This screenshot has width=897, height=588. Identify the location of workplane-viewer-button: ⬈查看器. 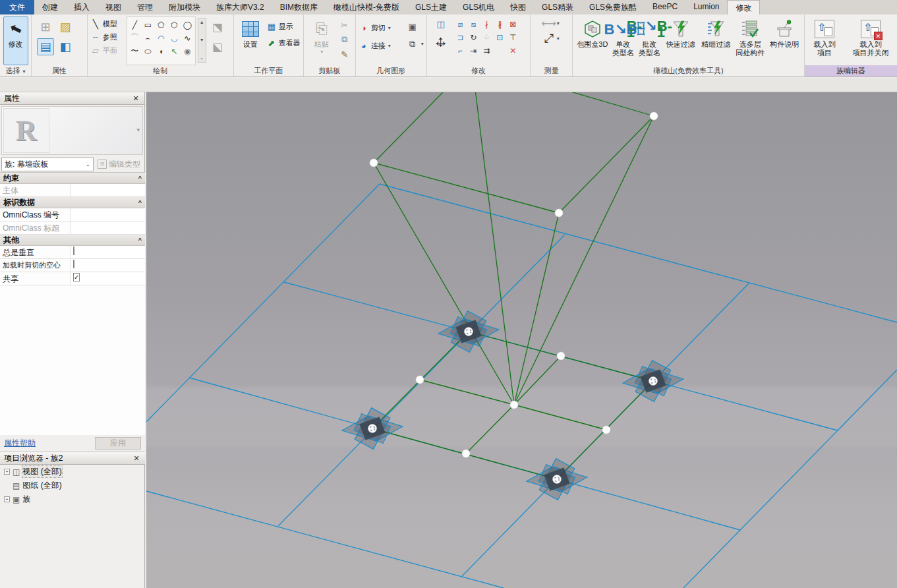
(283, 44).